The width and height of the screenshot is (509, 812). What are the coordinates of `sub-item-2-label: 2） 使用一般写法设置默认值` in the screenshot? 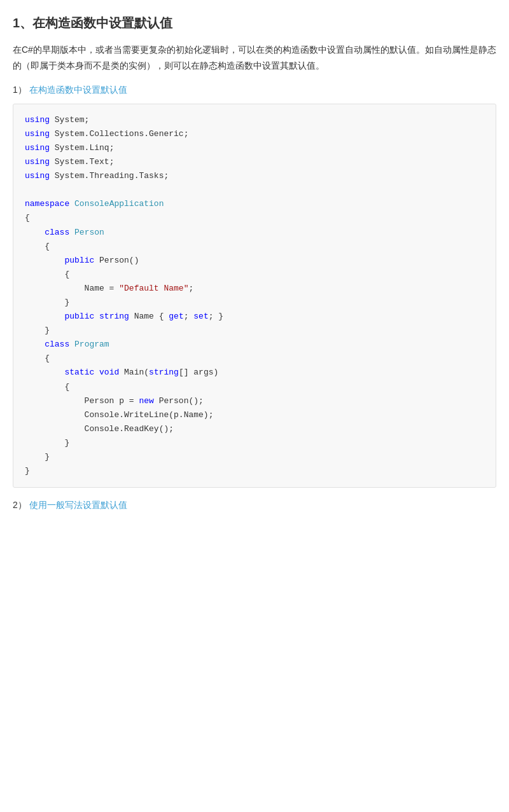 It's located at (254, 505).